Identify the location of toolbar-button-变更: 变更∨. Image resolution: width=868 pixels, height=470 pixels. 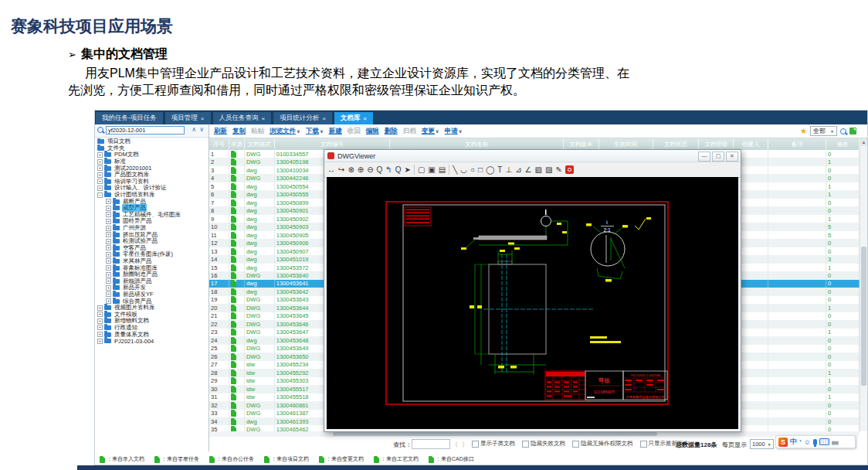
(431, 131).